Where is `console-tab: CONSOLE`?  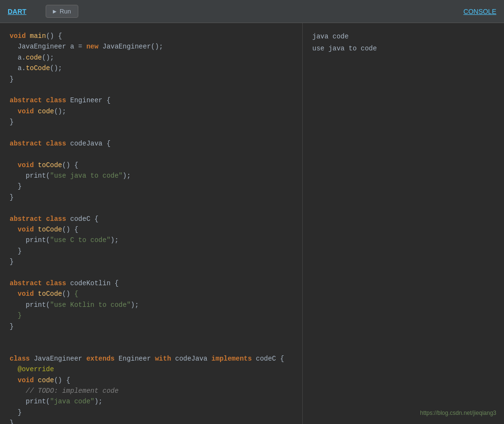
console-tab: CONSOLE is located at coordinates (480, 12).